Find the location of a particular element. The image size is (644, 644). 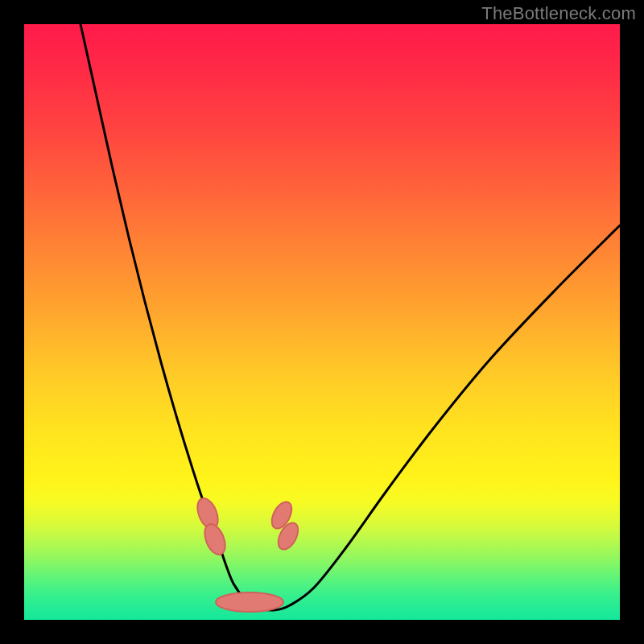

curve-markers-group is located at coordinates (248, 554).